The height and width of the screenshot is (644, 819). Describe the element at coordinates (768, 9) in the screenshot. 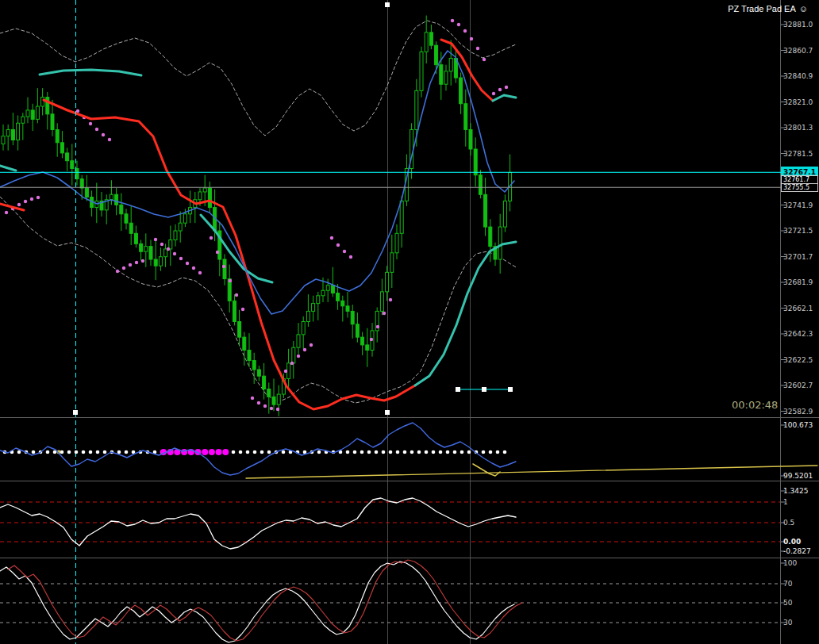

I see `ea-caption: PZ Trade Pad EA☺` at that location.